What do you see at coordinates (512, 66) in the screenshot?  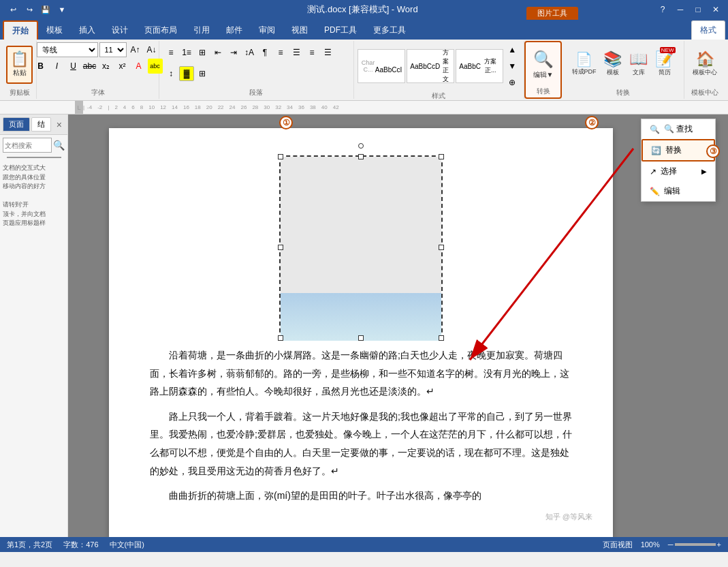 I see `styles-scroll-btns: ▲ ▼ ⊕` at bounding box center [512, 66].